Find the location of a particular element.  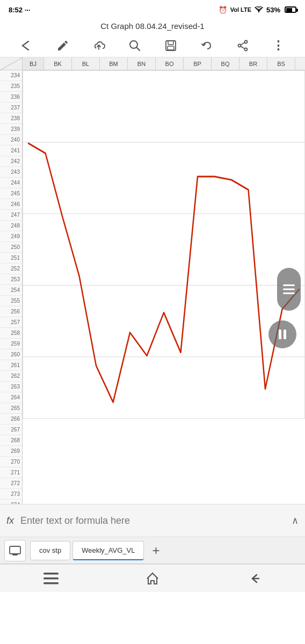

fx-label: fx is located at coordinates (10, 521).